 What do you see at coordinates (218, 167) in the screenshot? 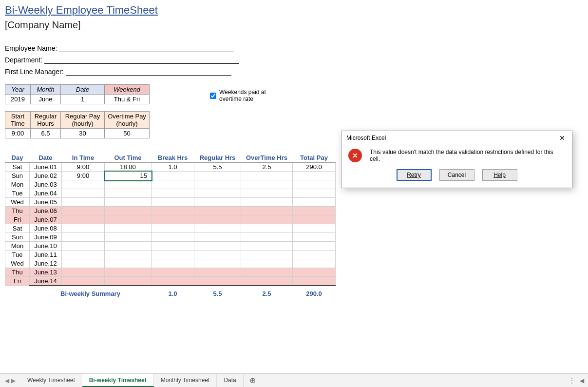
I see `cell-reg: 5.5` at bounding box center [218, 167].